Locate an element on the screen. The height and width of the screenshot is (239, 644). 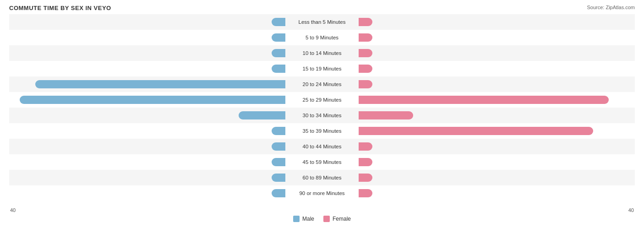
axis-labels: 40 40 is located at coordinates (322, 210).